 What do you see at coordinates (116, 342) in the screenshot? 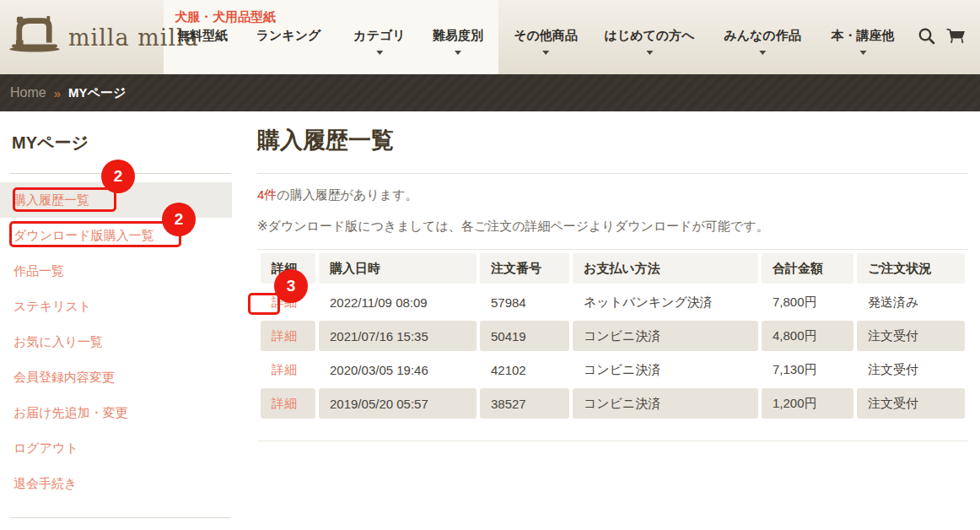
I see `sidebar-item-favorites: お気に入り一覧` at bounding box center [116, 342].